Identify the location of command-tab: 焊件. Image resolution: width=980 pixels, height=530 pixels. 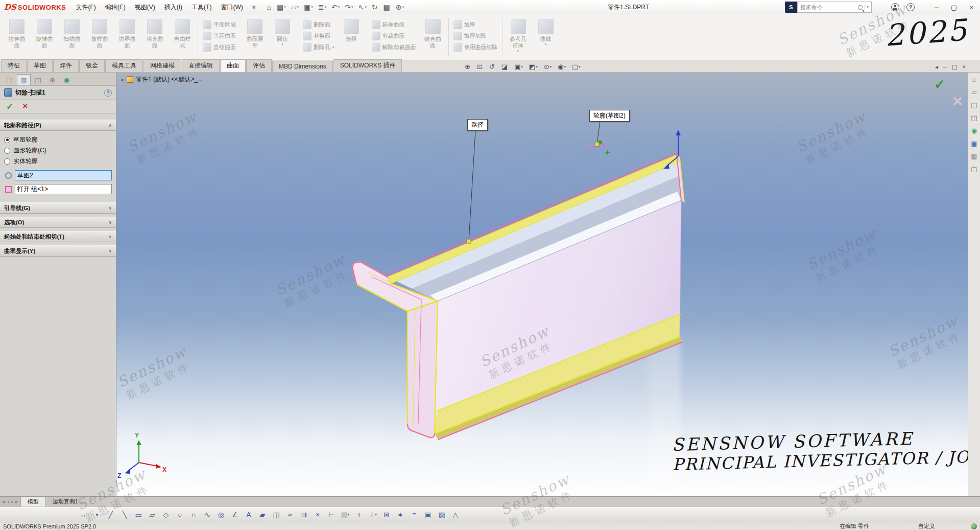
(66, 65).